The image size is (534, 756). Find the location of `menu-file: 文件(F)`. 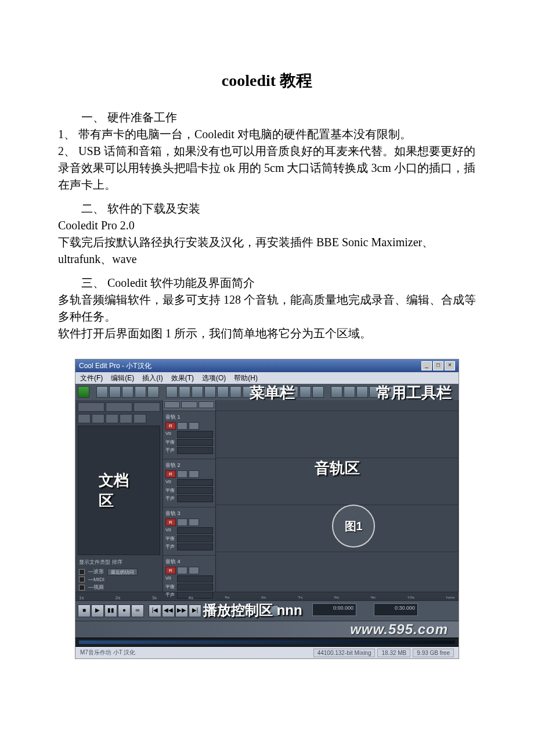

menu-file: 文件(F) is located at coordinates (92, 379).